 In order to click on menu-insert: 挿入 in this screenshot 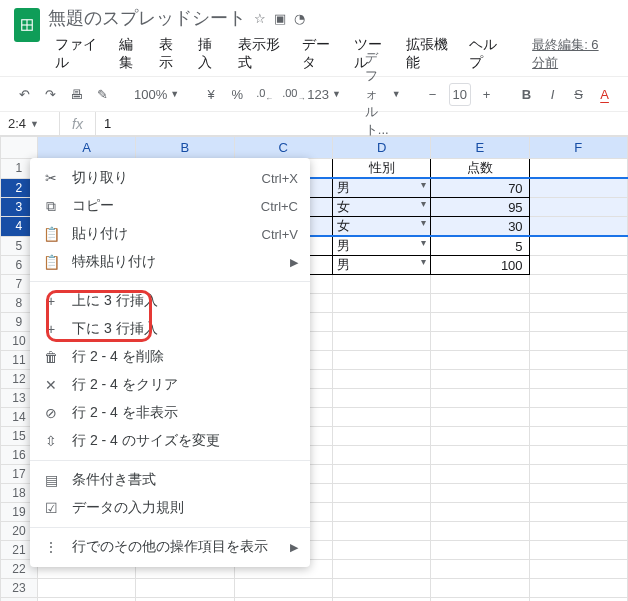, I will do `click(210, 54)`.